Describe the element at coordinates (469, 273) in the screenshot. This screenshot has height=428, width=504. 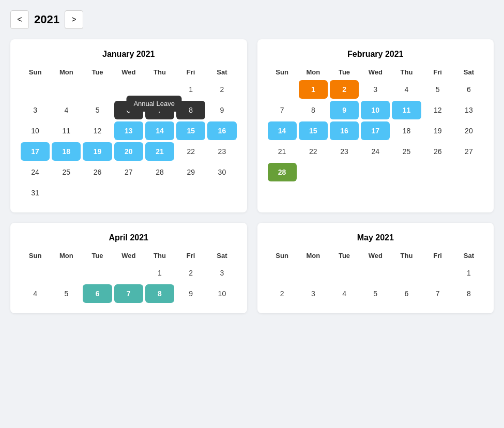
I see `cal-day-may-1: 1` at that location.